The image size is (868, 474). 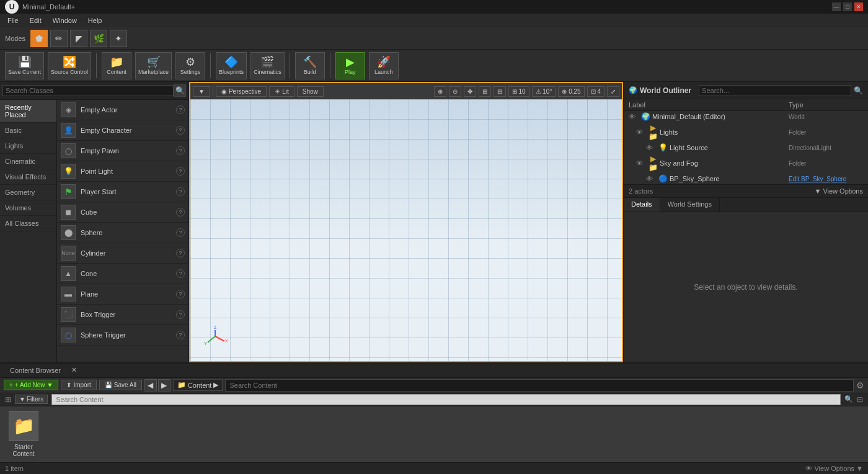 I want to click on empty-actor-info: ?, so click(x=180, y=110).